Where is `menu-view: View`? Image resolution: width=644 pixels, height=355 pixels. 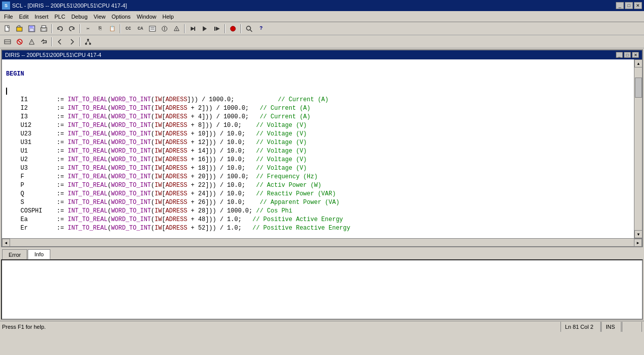
menu-view: View is located at coordinates (100, 16).